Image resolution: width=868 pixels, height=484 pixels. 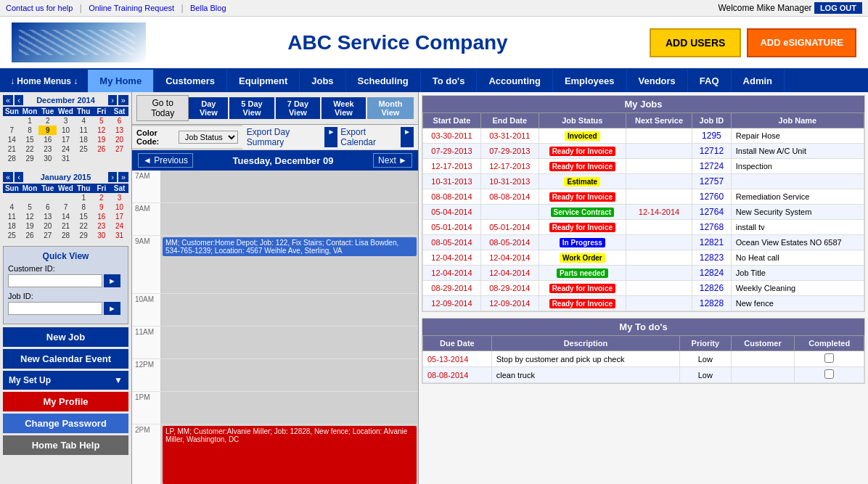 What do you see at coordinates (119, 120) in the screenshot?
I see `cal-day: 6` at bounding box center [119, 120].